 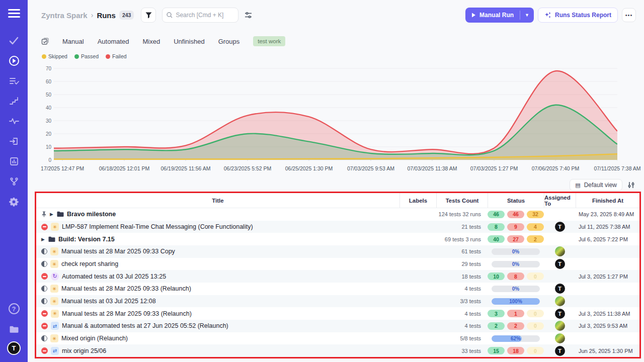 What do you see at coordinates (14, 182) in the screenshot?
I see `sidebar-item-branch-icon` at bounding box center [14, 182].